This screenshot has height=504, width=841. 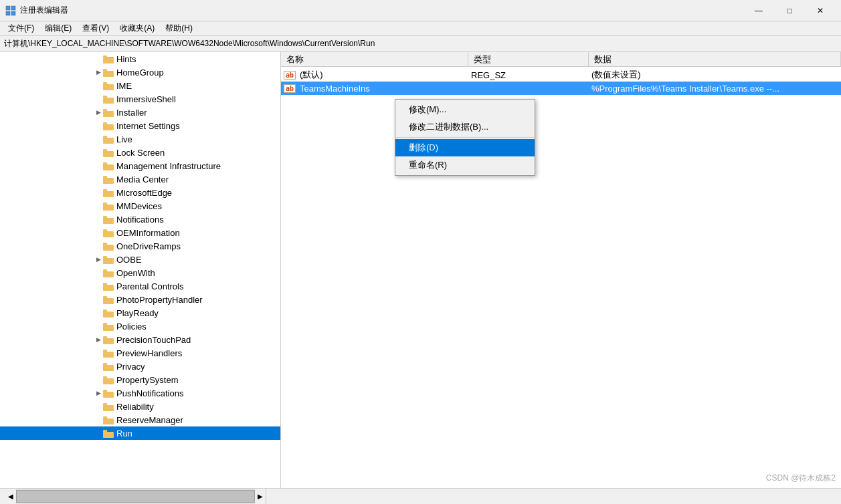 I want to click on ctx-item-modify-binary: 修改二进制数据(B)..., so click(x=465, y=127).